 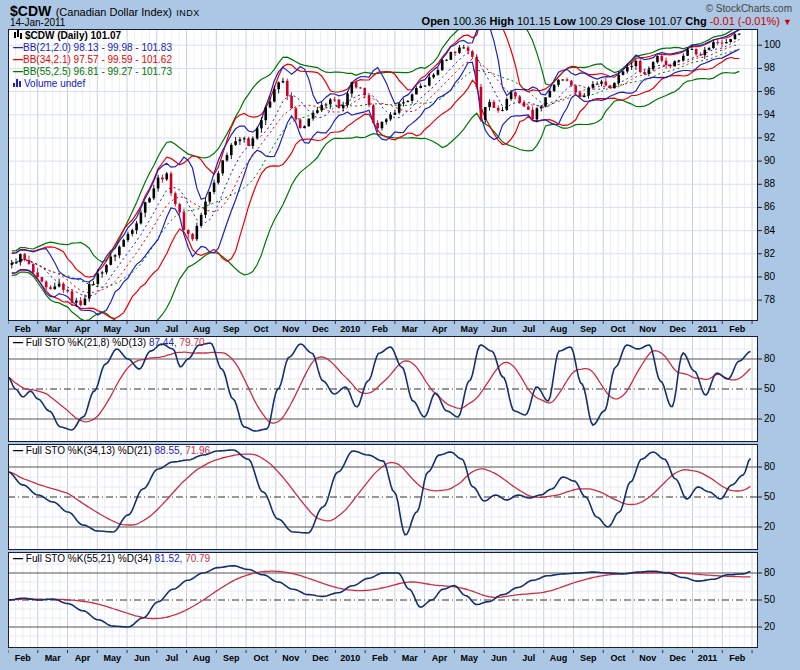 I want to click on svg-text: 84, so click(x=770, y=230).